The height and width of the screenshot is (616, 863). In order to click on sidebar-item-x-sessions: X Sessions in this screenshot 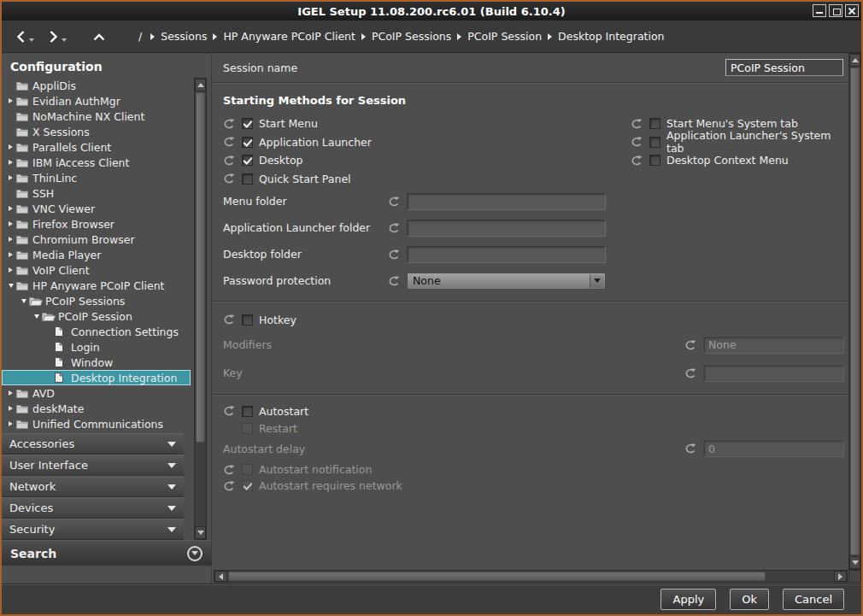, I will do `click(96, 132)`.